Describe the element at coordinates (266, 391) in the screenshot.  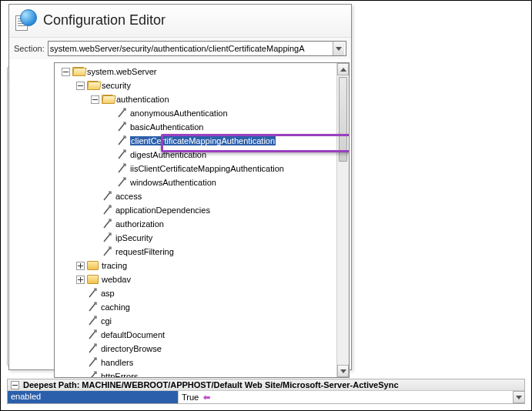
I see `deepest-path-panel: Deepest Path: MACHINE/WEBROOT/APPHOST/De…` at that location.